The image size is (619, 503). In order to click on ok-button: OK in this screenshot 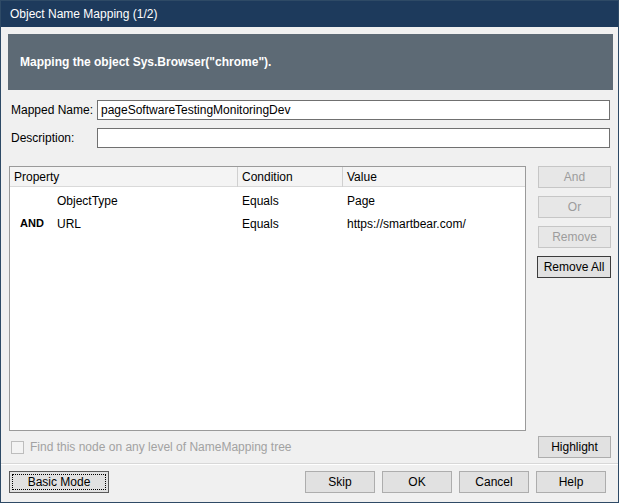, I will do `click(417, 482)`.